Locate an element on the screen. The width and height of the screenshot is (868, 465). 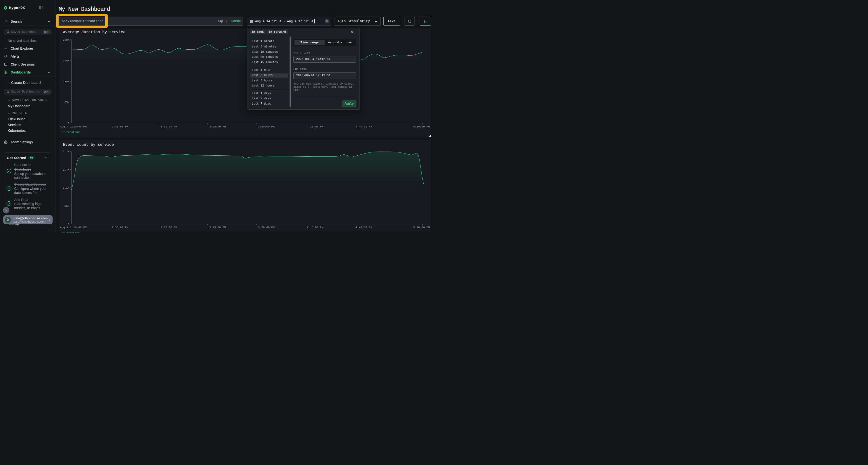
svg-text: 1.7K is located at coordinates (66, 170).